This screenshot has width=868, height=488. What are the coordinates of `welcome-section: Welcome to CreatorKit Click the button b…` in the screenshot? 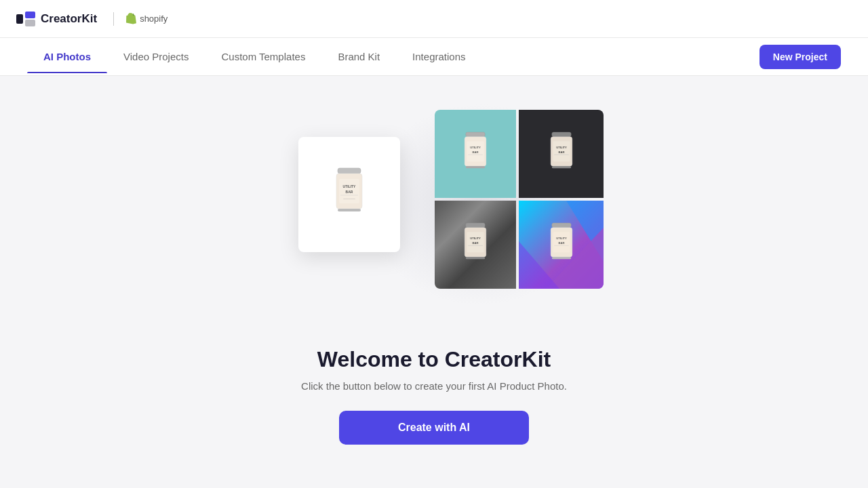 It's located at (434, 396).